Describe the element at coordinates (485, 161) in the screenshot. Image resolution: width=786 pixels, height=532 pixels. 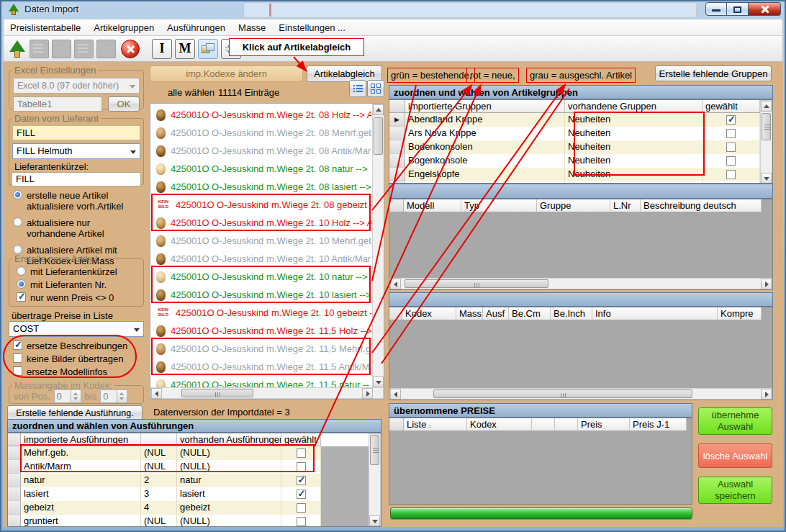
I see `cell-imported-gruppe: Bogenkonsole` at that location.